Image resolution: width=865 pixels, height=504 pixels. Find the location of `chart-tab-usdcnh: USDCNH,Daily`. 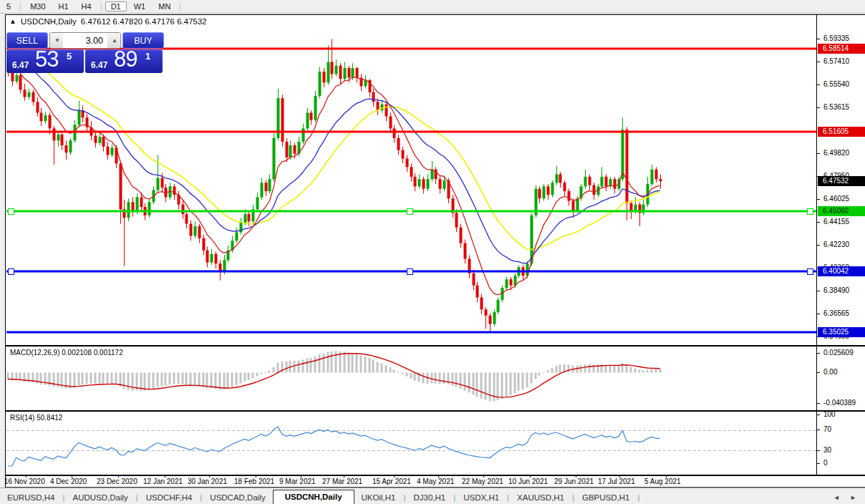

chart-tab-usdcnh: USDCNH,Daily is located at coordinates (314, 497).